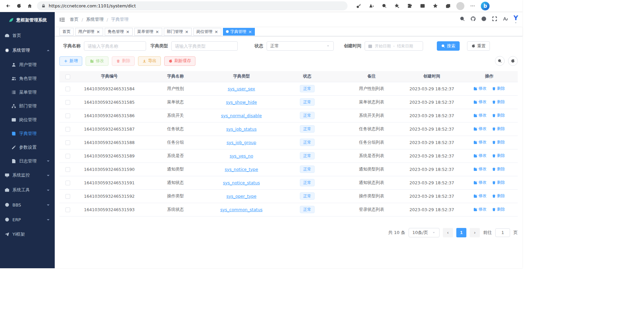 Image resolution: width=644 pixels, height=328 pixels. What do you see at coordinates (28, 92) in the screenshot?
I see `sidebar-item-menu-management: 菜单管理` at bounding box center [28, 92].